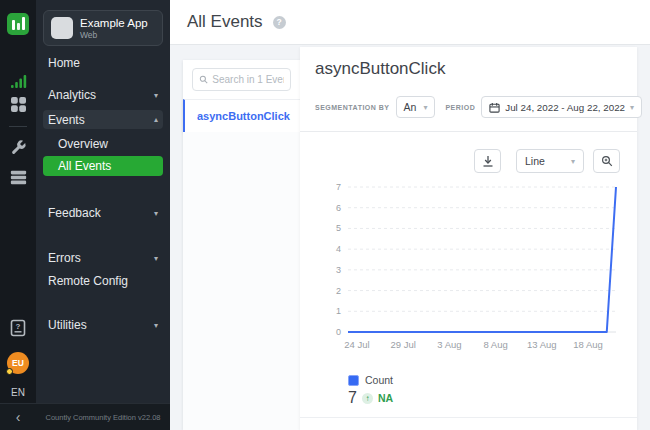  I want to click on analytics-bars-icon, so click(18, 81).